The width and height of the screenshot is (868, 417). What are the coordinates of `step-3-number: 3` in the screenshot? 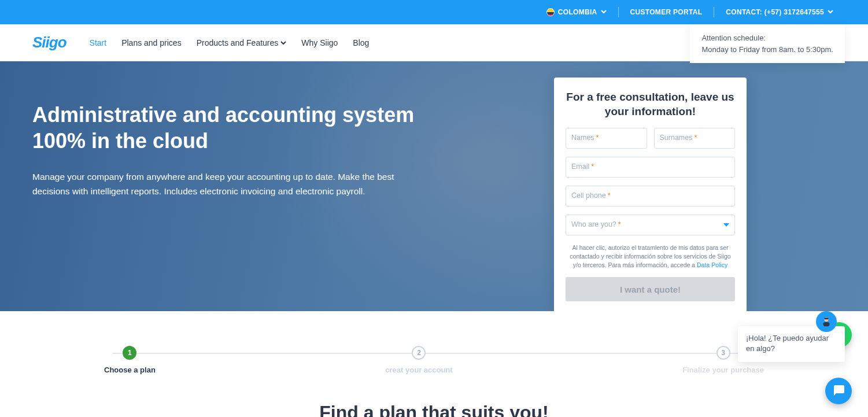 It's located at (723, 353).